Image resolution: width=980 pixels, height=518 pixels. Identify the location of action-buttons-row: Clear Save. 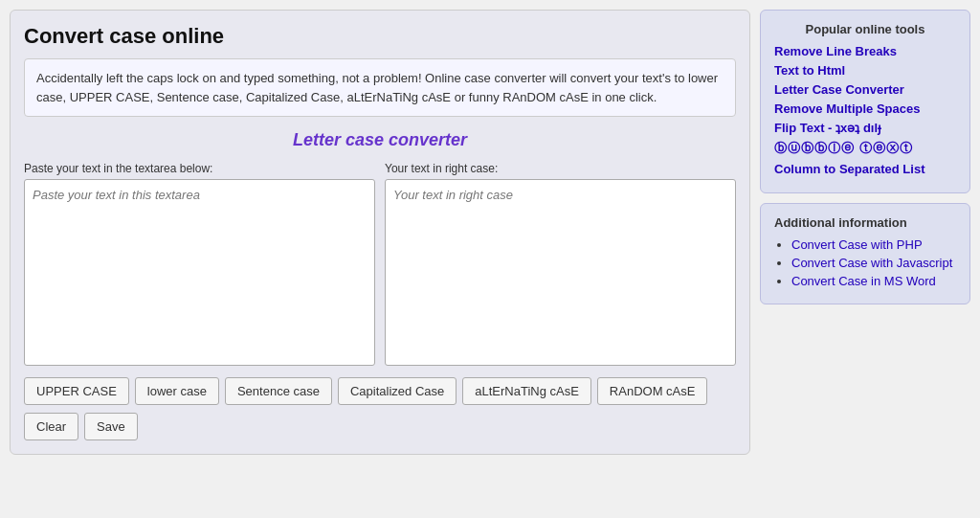
(380, 427).